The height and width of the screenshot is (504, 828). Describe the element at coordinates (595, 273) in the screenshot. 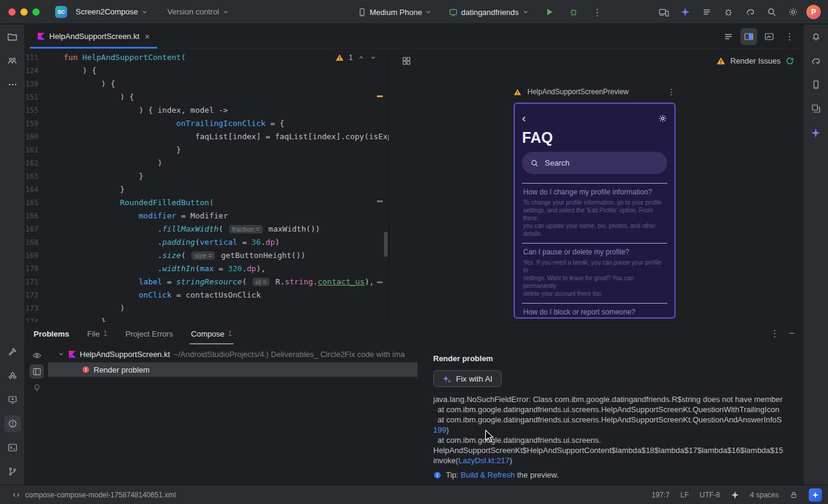

I see `faq-item: Can I pause or delete my profile?Yes. If…` at that location.